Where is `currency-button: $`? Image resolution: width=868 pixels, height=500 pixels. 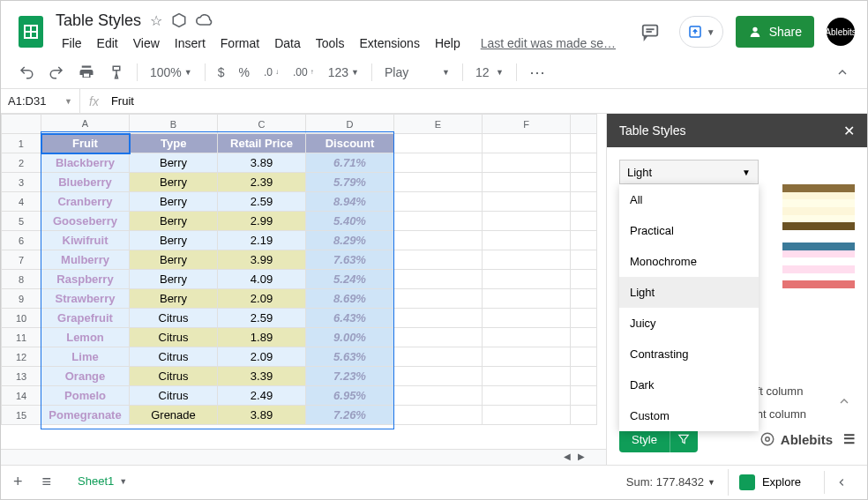 currency-button: $ is located at coordinates (221, 72).